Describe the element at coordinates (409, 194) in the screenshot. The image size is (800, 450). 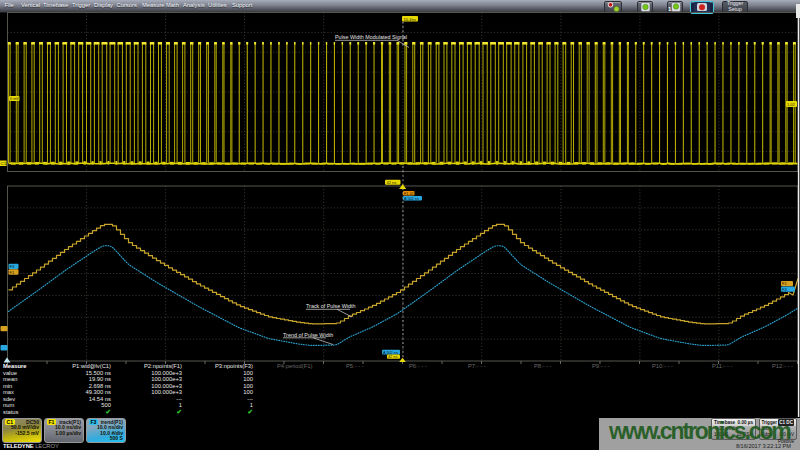
I see `svg-text: F1 42` at that location.